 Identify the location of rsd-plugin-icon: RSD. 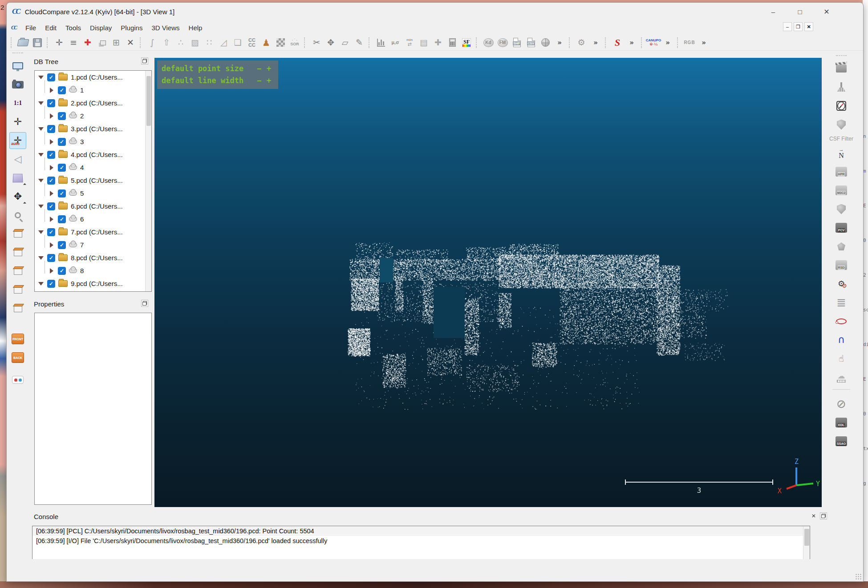
(841, 265).